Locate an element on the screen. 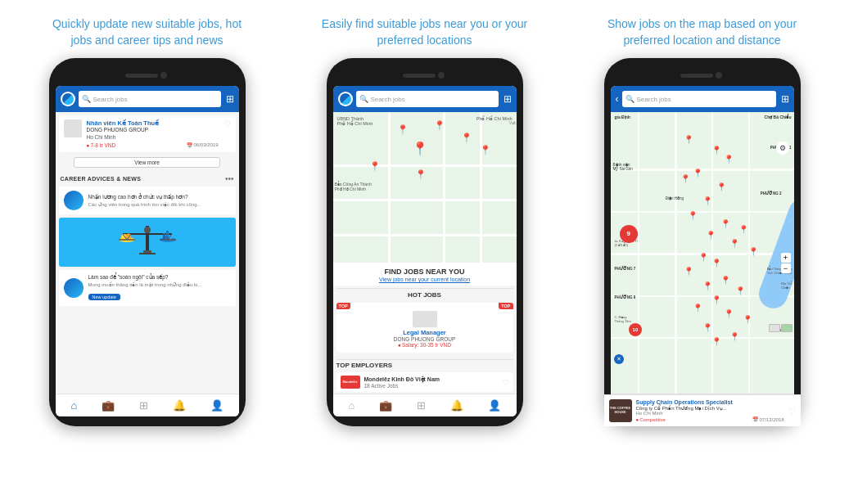  caption-3: Show jobs on the map based on your prefe… is located at coordinates (702, 33).